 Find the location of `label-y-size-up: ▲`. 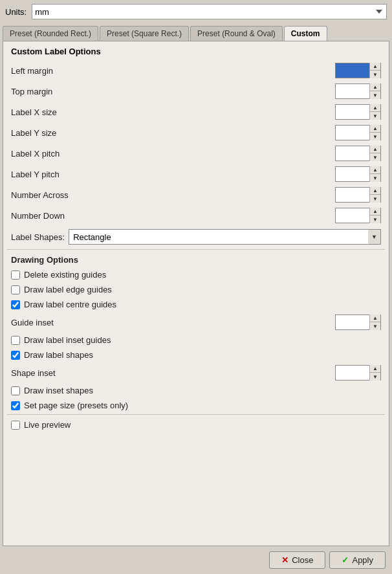

label-y-size-up: ▲ is located at coordinates (375, 129).